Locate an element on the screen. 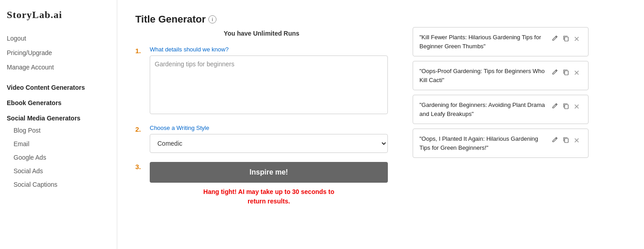 This screenshot has width=644, height=249. step-3-number: 3. is located at coordinates (140, 166).